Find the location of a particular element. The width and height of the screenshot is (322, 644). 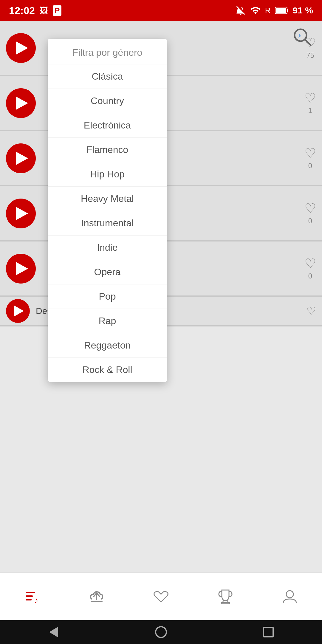

nav-item-profile is located at coordinates (290, 597).